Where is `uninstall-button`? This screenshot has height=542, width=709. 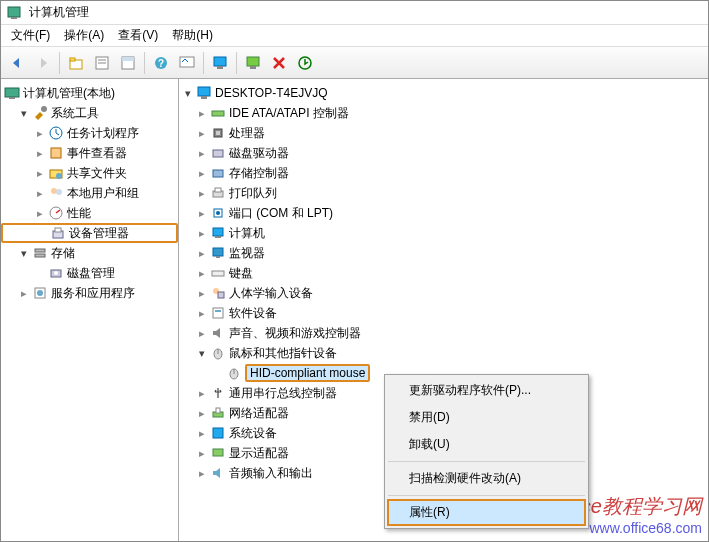 uninstall-button is located at coordinates (279, 63).